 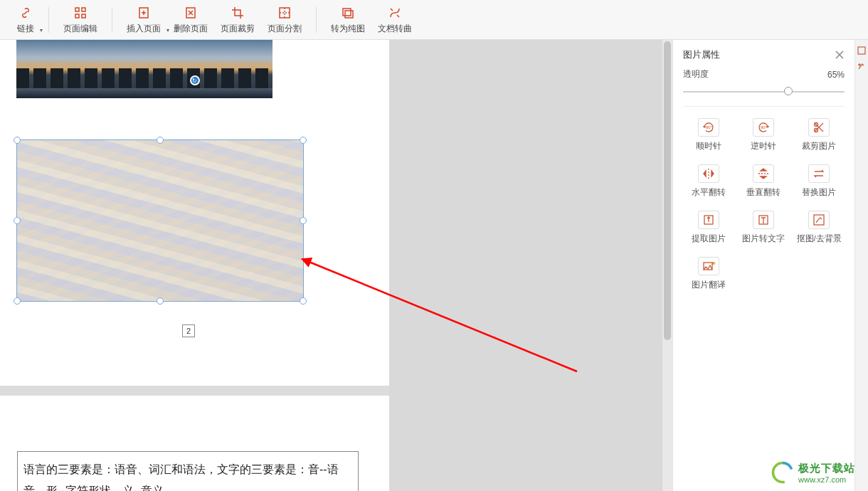 What do you see at coordinates (709, 127) in the screenshot?
I see `rotate-cw-icon: 90°` at bounding box center [709, 127].